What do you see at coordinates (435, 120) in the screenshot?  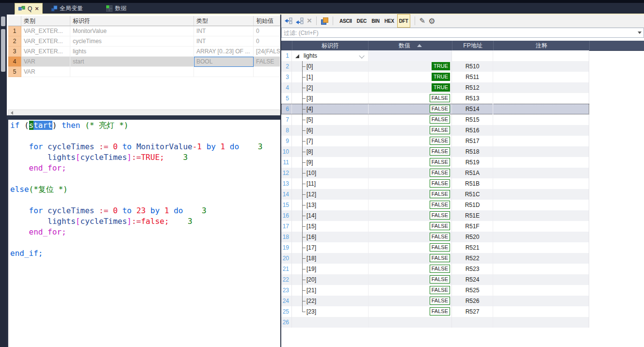 I see `watch-row: 7[5]FALSER515` at bounding box center [435, 120].